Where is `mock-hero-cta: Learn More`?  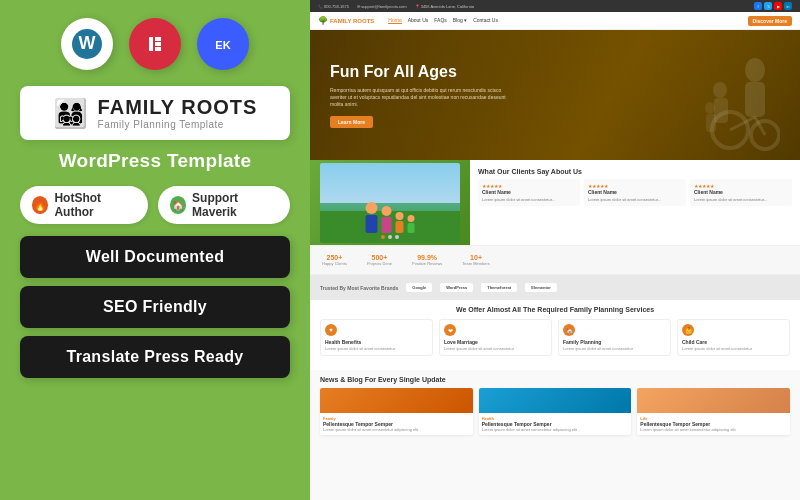 mock-hero-cta: Learn More is located at coordinates (352, 122).